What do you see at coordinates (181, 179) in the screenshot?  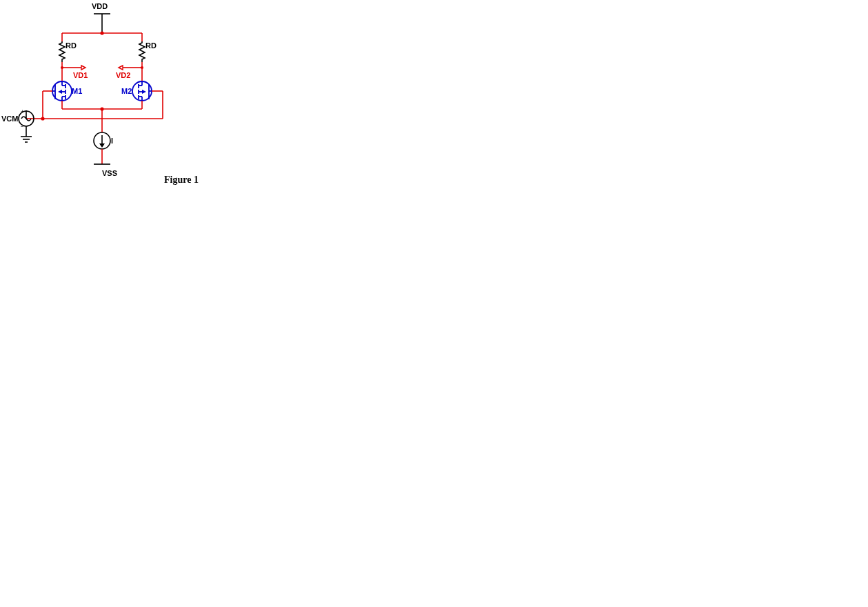 I see `figure-caption: Figure 1` at bounding box center [181, 179].